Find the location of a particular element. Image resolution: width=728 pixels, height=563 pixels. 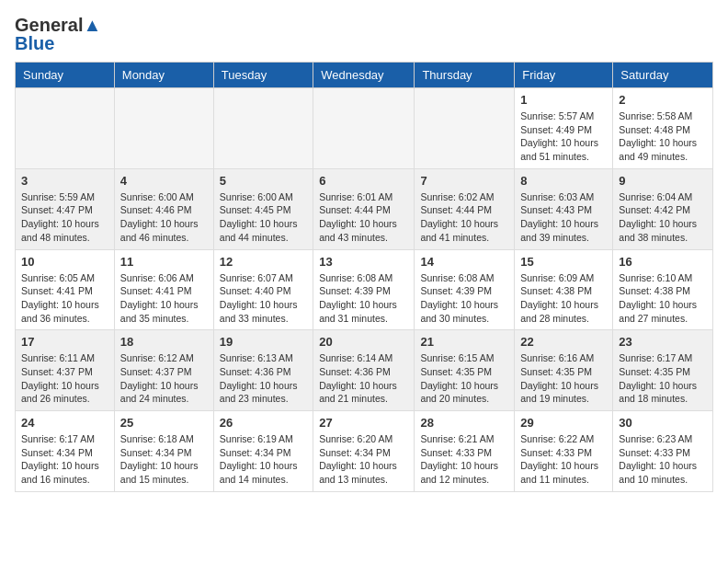

day-number: 21 is located at coordinates (464, 342).